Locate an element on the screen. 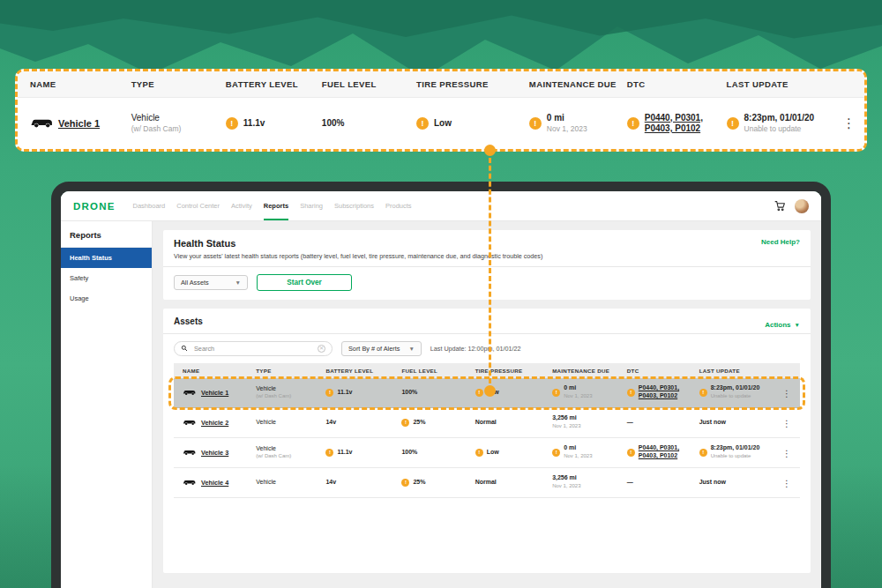 This screenshot has height=588, width=882. last-update-text: Last Update: 12:00pm, 01/01/22 is located at coordinates (476, 349).